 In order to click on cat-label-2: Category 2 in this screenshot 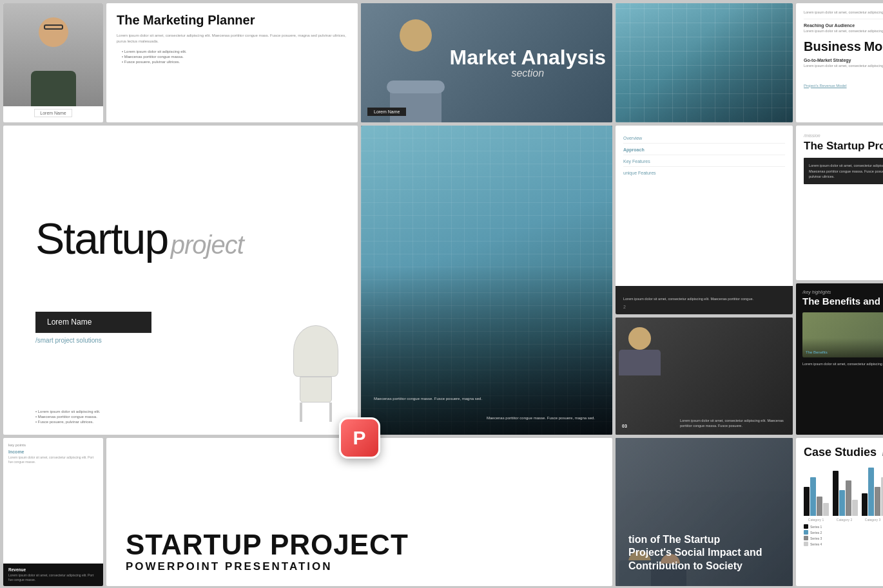, I will do `click(844, 520)`.